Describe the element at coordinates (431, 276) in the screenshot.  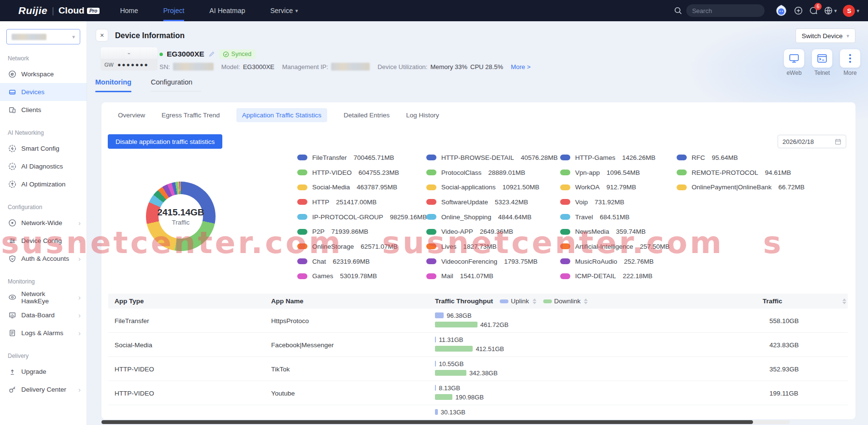
I see `legend-swatch` at that location.